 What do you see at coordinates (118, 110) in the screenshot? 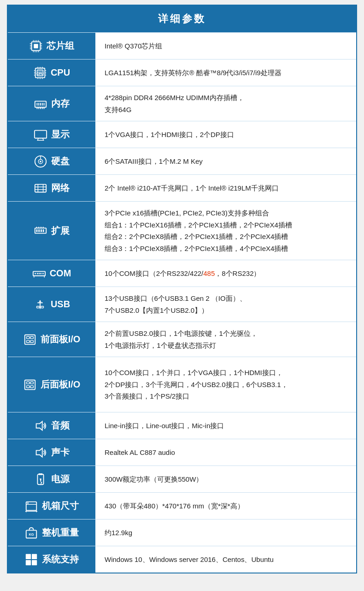
I see `value-line: 支持64G` at bounding box center [118, 110].